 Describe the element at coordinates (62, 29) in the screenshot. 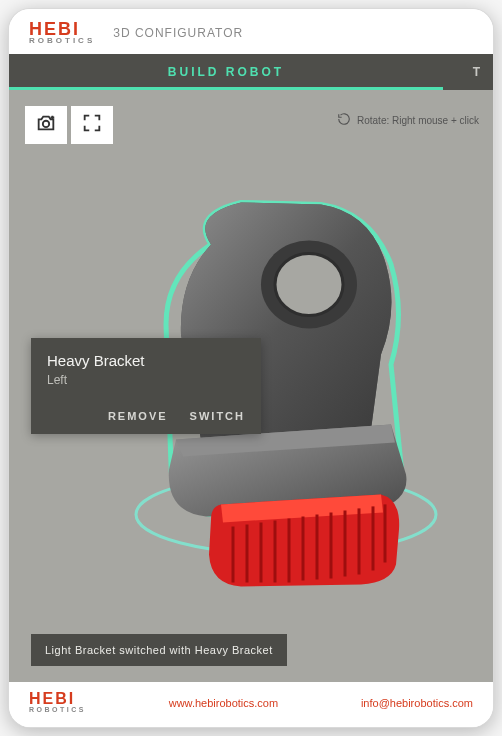

I see `brand-main: HEBI` at that location.